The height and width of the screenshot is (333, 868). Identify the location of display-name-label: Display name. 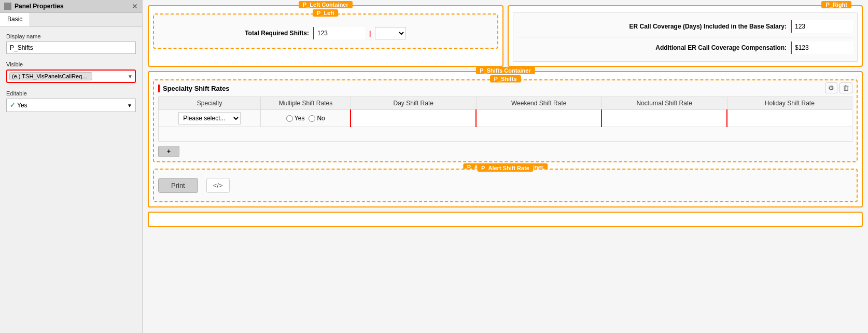
(71, 36).